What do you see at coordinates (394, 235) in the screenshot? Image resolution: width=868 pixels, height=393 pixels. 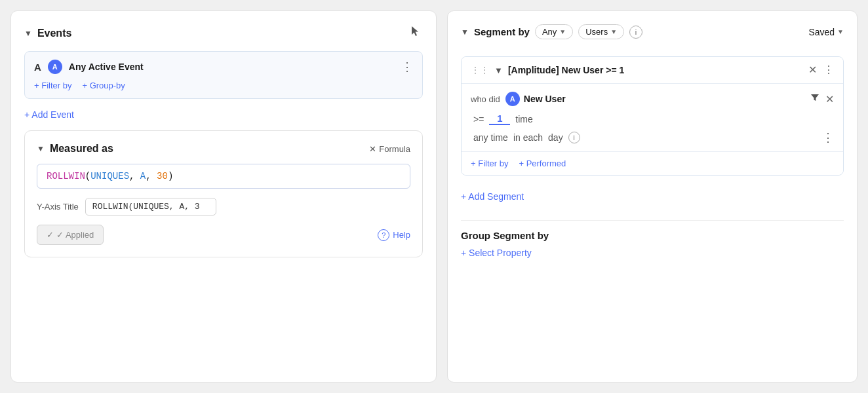 I see `help-link: ? Help` at bounding box center [394, 235].